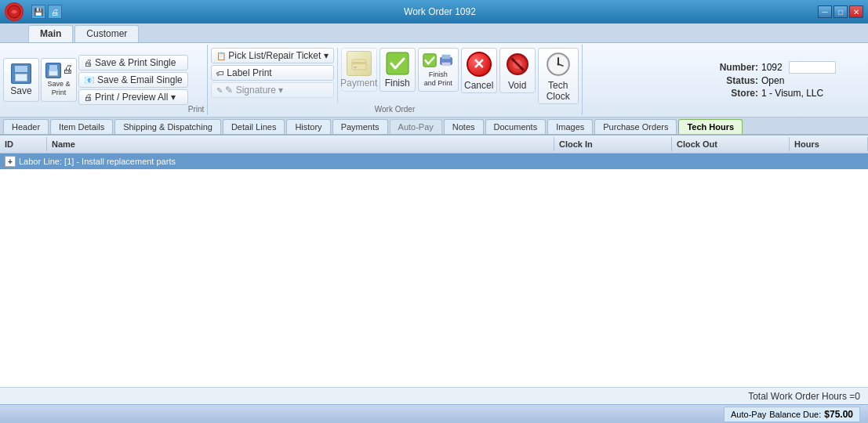 This screenshot has width=868, height=423. I want to click on tab-customer: Customer, so click(107, 34).